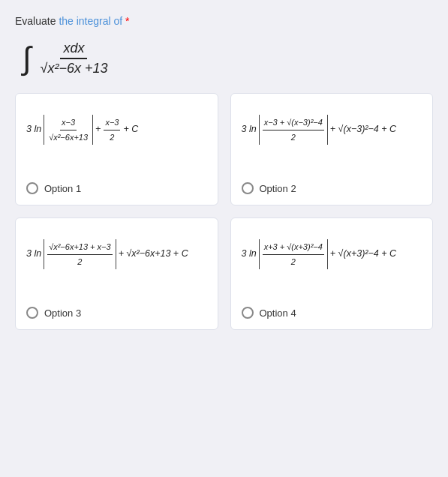 Image resolution: width=448 pixels, height=477 pixels. What do you see at coordinates (269, 188) in the screenshot?
I see `option-2-label-row: Option 2` at bounding box center [269, 188].